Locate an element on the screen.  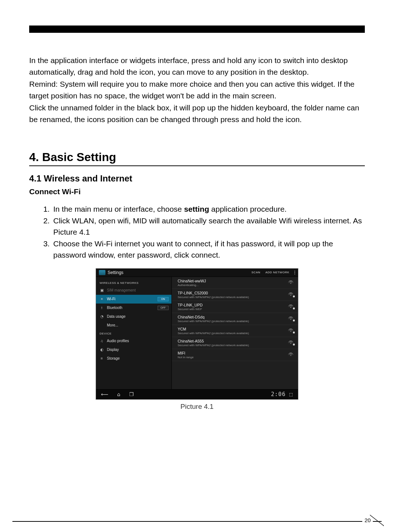
status-clock: 2:06 ⬚ is located at coordinates (282, 394).